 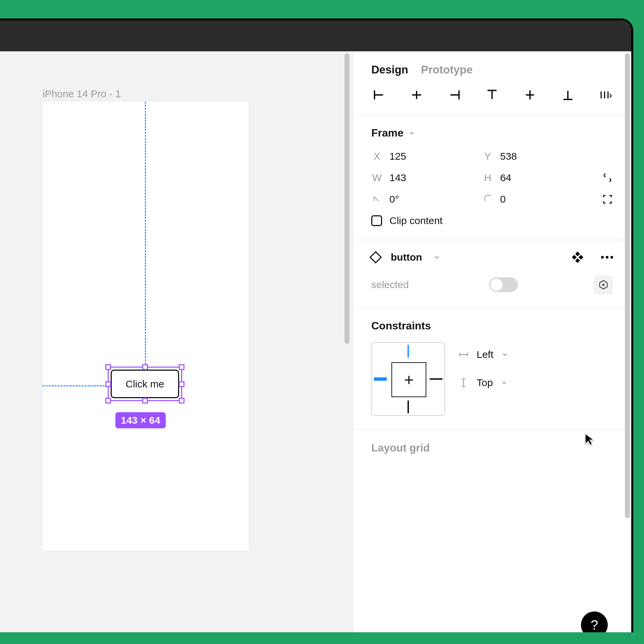 What do you see at coordinates (408, 407) in the screenshot?
I see `constraint-bottom-indicator` at bounding box center [408, 407].